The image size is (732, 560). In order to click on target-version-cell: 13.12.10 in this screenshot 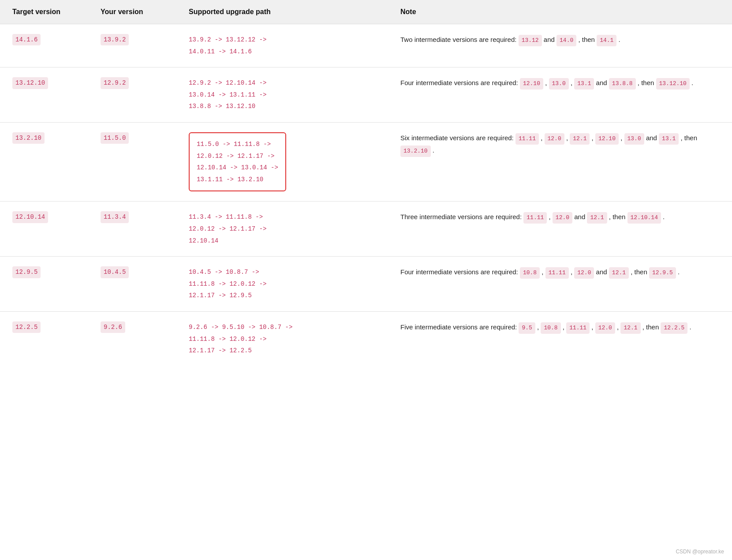, I will do `click(44, 95)`.